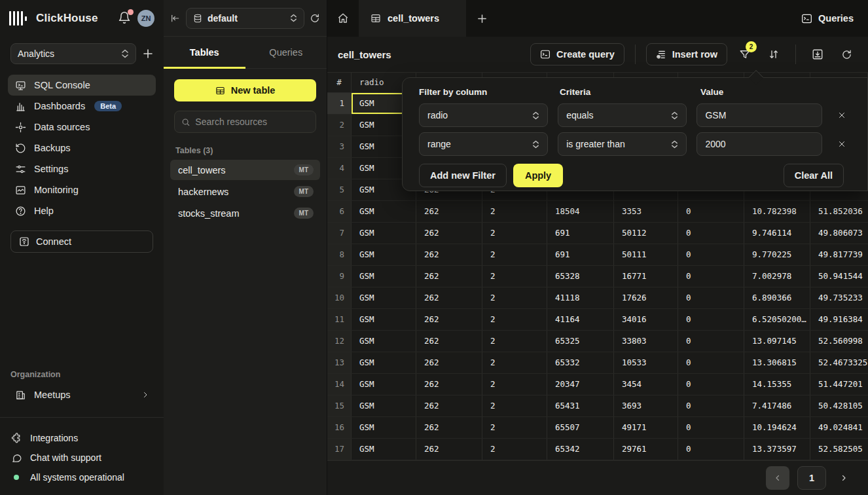 The image size is (868, 495). What do you see at coordinates (339, 147) in the screenshot?
I see `row-number-cell: 3` at bounding box center [339, 147].